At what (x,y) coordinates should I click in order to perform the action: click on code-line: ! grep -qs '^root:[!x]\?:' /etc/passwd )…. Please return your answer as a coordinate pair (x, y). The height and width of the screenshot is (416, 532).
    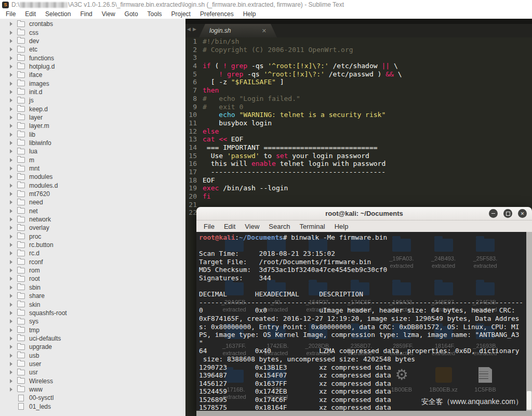
    Looking at the image, I should click on (367, 74).